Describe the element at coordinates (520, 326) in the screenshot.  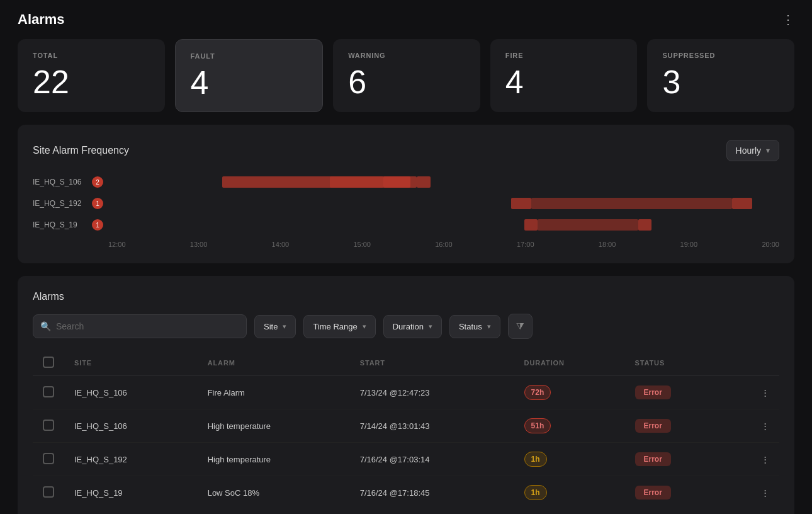
I see `filter-icon: ⧩` at that location.